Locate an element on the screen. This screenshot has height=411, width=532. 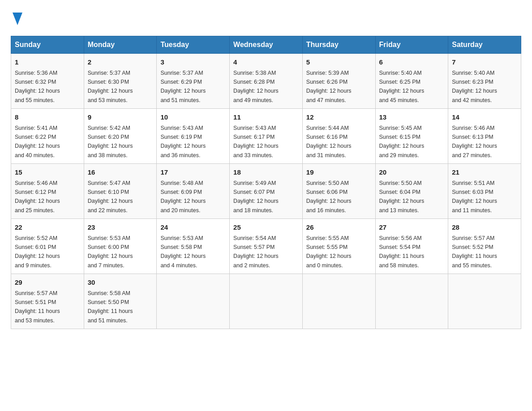
calendar-cell: 21 Sunrise: 5:51 AMSunset: 6:03 PMDaylig… is located at coordinates (485, 192).